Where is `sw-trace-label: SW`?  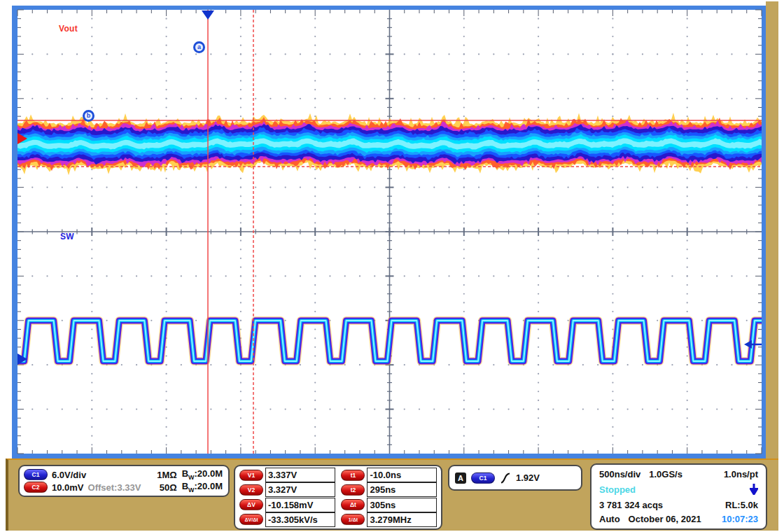
sw-trace-label: SW is located at coordinates (67, 237).